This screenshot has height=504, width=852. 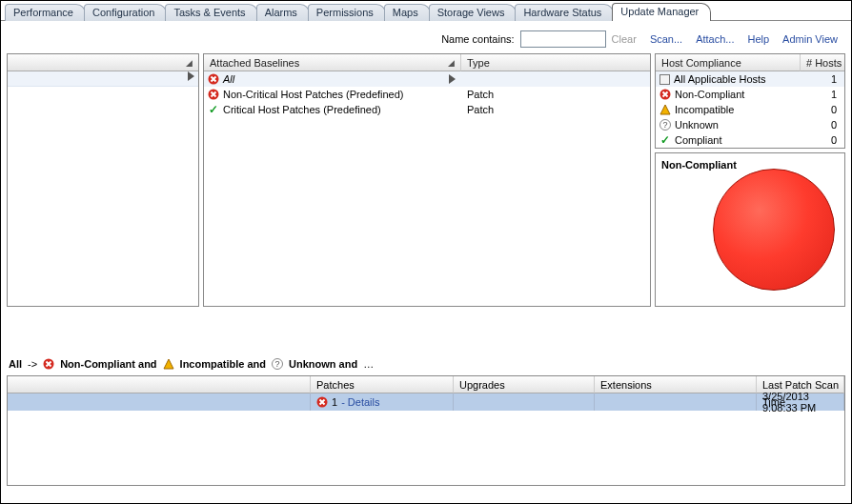 What do you see at coordinates (676, 402) in the screenshot?
I see `details-row-extensions` at bounding box center [676, 402].